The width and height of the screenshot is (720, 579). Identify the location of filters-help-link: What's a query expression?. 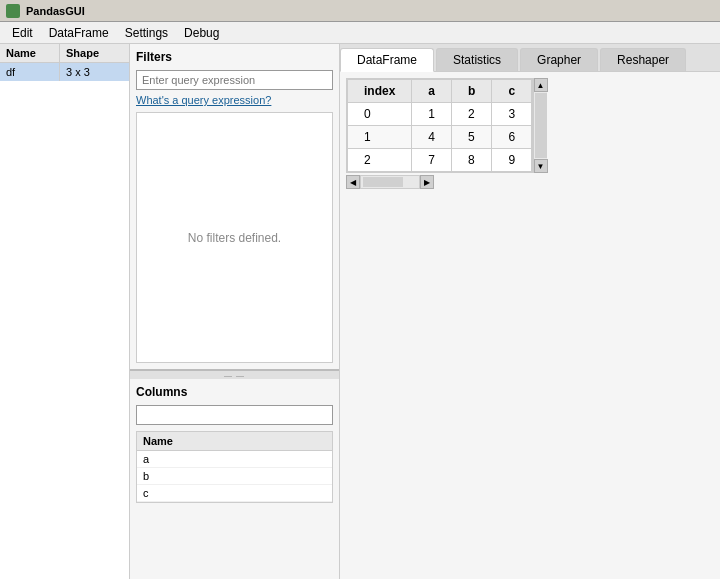
(234, 100).